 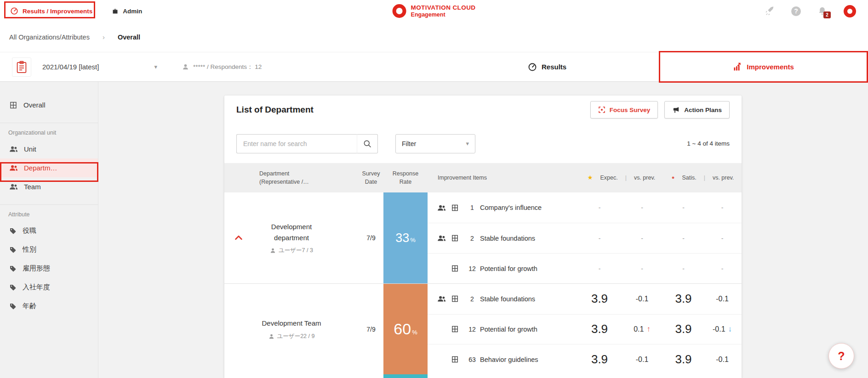 What do you see at coordinates (405, 329) in the screenshot?
I see `response-rate-badge: 60%` at bounding box center [405, 329].